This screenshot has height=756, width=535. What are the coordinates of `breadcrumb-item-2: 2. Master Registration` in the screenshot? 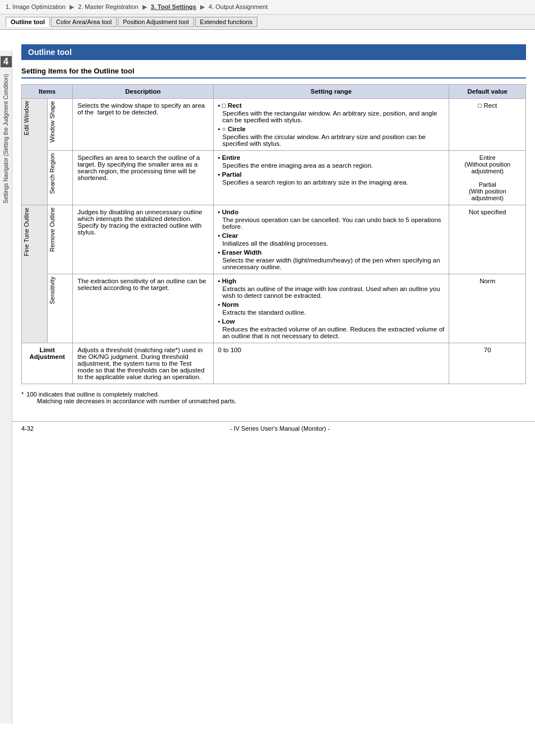 It's located at (108, 7).